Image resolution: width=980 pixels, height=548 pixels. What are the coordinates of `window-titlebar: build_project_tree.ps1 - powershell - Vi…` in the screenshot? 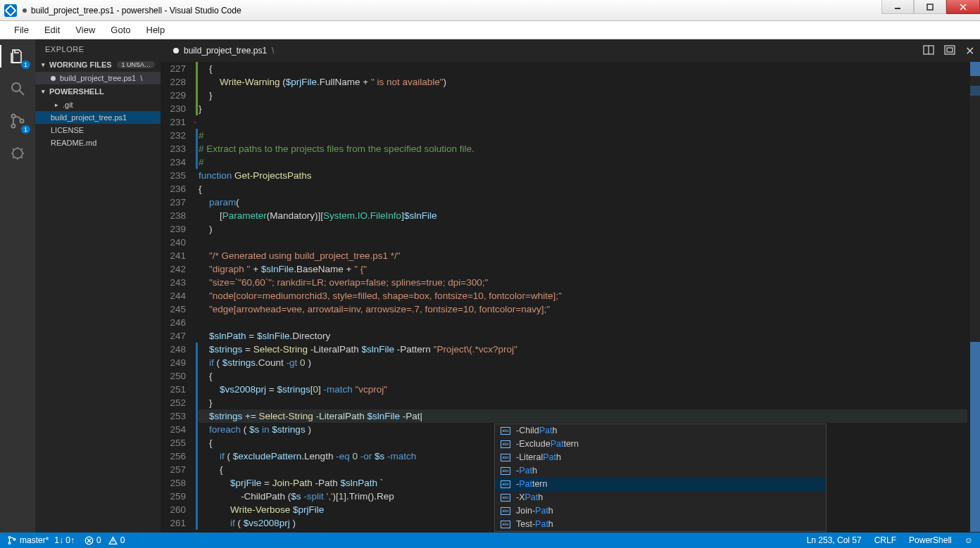 It's located at (490, 11).